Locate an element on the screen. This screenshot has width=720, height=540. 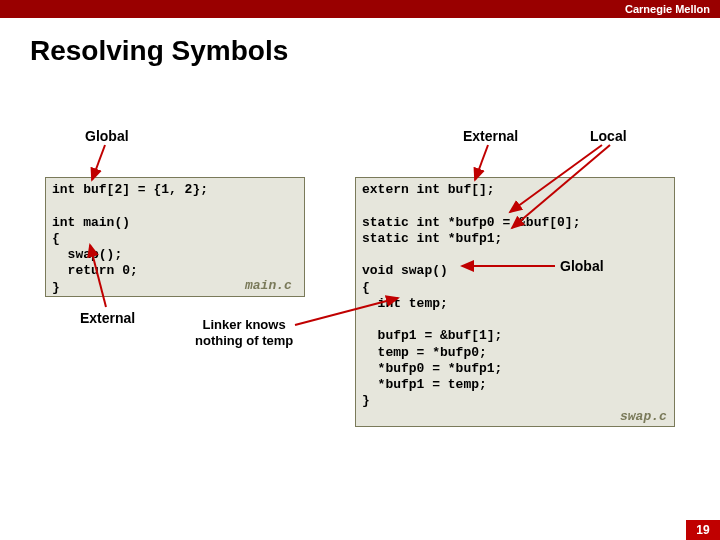
label-external-top: External is located at coordinates (490, 136).